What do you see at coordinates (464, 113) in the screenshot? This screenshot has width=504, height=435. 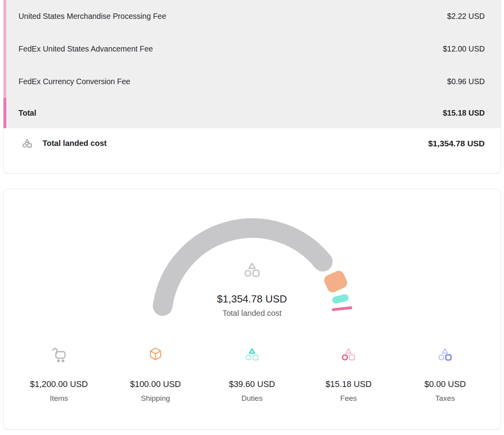 I see `fee-value: $15.18 USD` at bounding box center [464, 113].